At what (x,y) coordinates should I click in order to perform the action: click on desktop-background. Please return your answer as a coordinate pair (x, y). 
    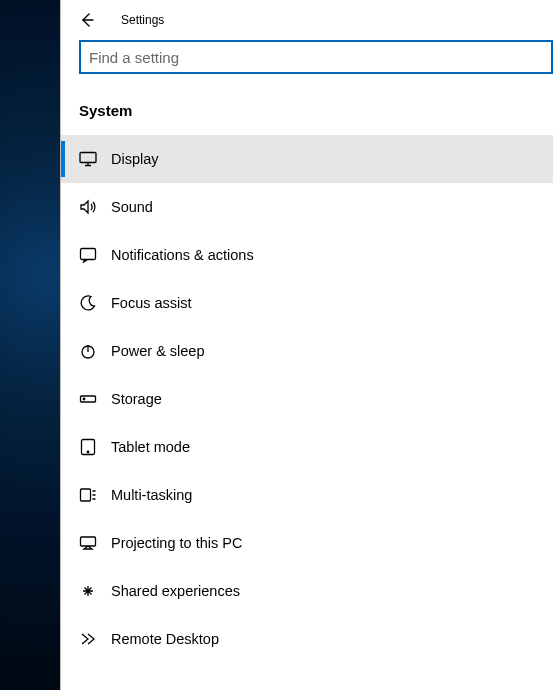
    Looking at the image, I should click on (30, 345).